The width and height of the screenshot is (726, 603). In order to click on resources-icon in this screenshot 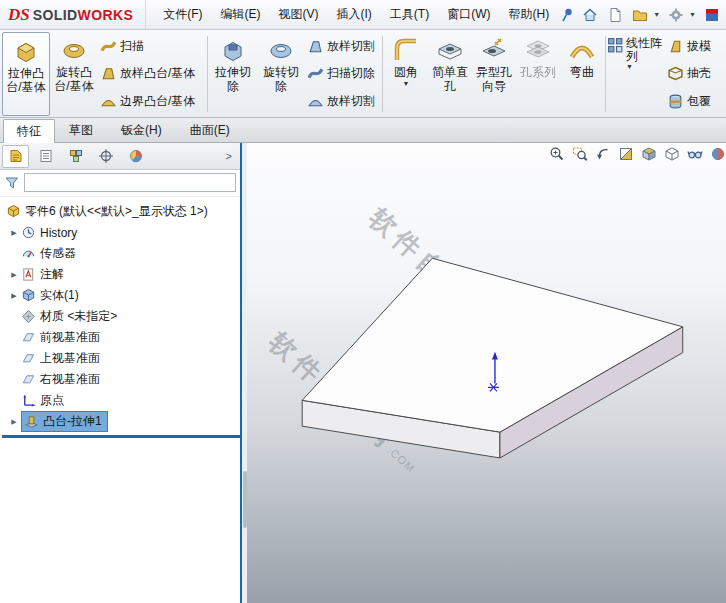, I will do `click(712, 15)`.